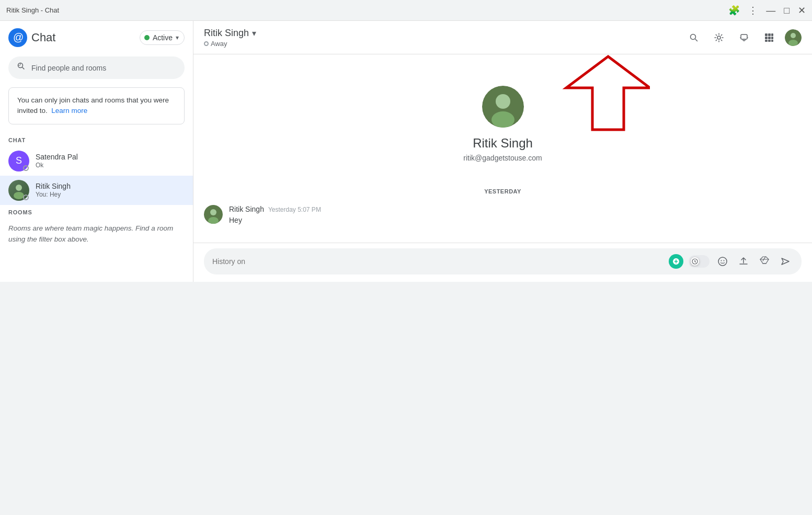 The width and height of the screenshot is (812, 515). Describe the element at coordinates (719, 38) in the screenshot. I see `settings-button` at that location.